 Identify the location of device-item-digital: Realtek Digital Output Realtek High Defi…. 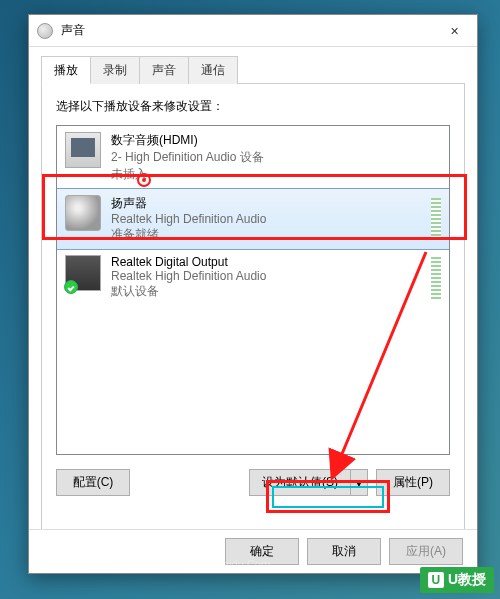
(253, 278).